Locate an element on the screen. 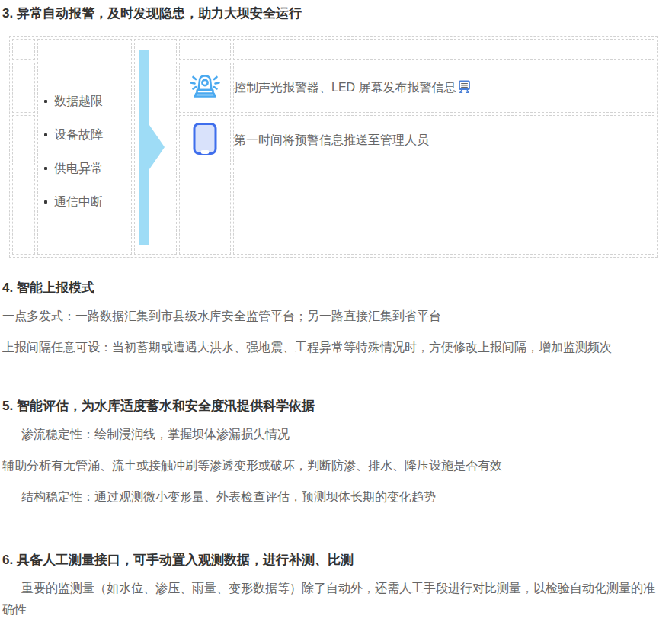 This screenshot has width=672, height=622. trigger-item: 供电异常 is located at coordinates (88, 168).